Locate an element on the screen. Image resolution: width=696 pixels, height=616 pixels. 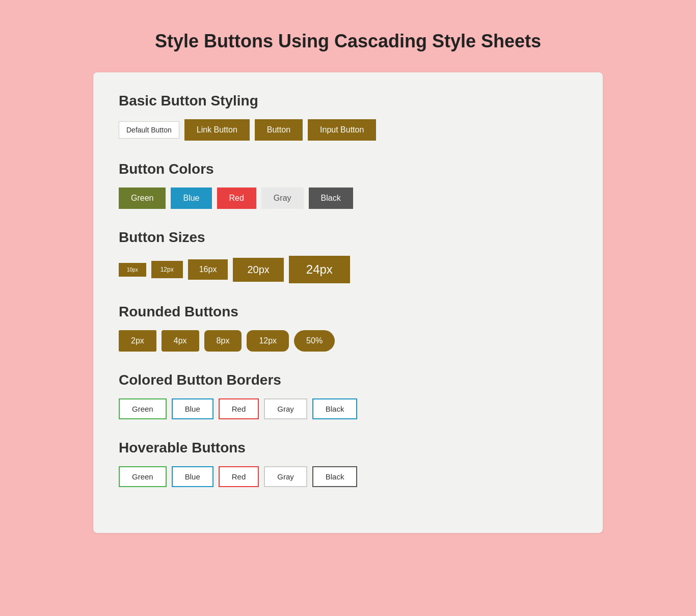
input-button: Input Button is located at coordinates (342, 130).